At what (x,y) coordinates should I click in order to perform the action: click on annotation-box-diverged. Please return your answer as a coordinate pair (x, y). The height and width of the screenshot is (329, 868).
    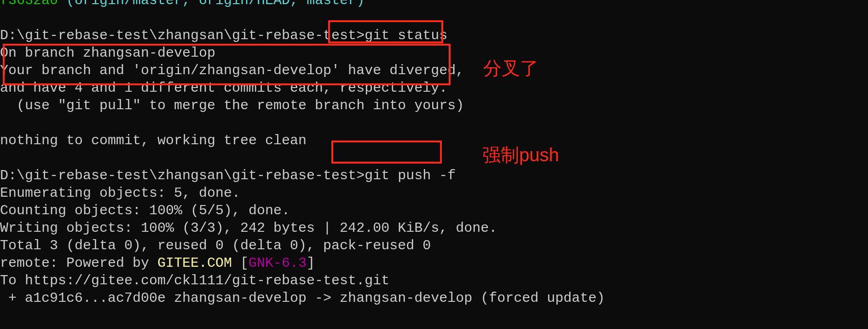
    Looking at the image, I should click on (226, 65).